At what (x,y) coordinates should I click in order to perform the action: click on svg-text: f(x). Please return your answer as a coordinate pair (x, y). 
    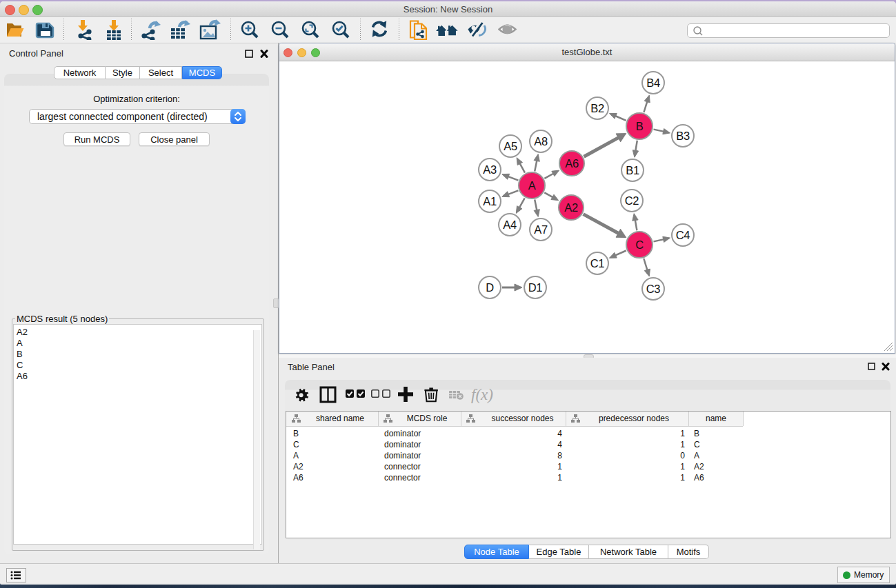
    Looking at the image, I should click on (482, 394).